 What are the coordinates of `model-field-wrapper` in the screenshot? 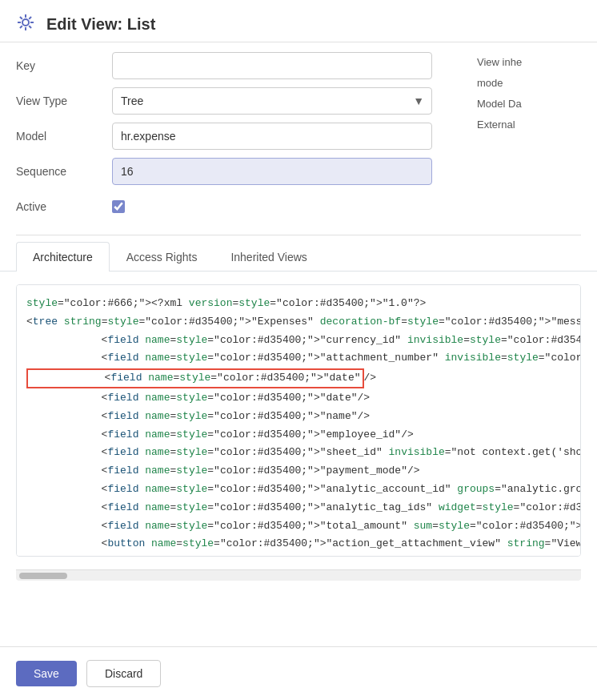 It's located at (272, 136).